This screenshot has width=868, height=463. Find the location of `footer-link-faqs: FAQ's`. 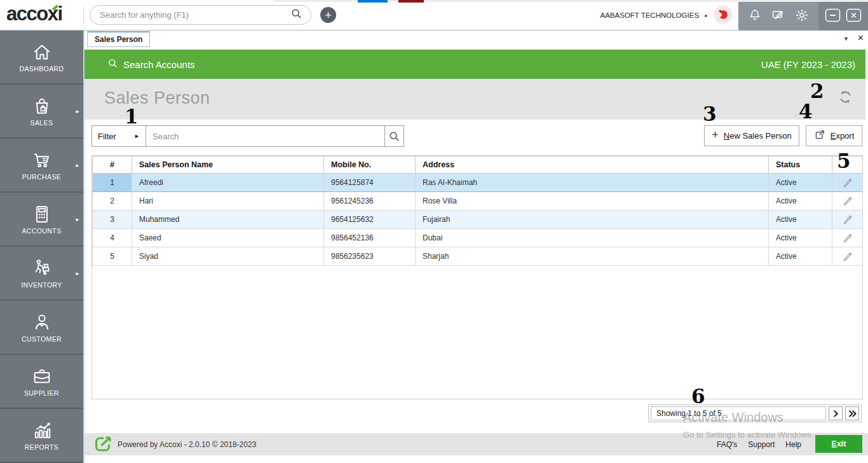

footer-link-faqs: FAQ's is located at coordinates (727, 445).